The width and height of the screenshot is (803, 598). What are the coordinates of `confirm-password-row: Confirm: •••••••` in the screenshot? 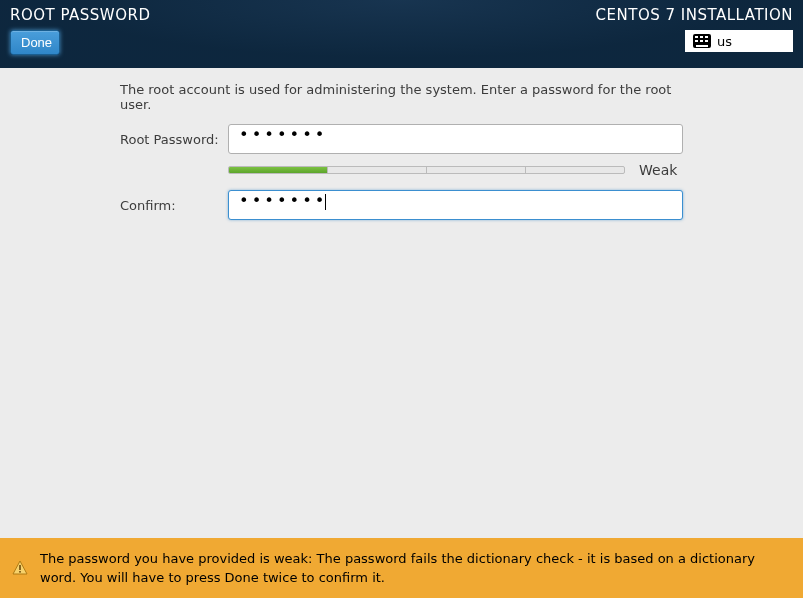 It's located at (402, 205).